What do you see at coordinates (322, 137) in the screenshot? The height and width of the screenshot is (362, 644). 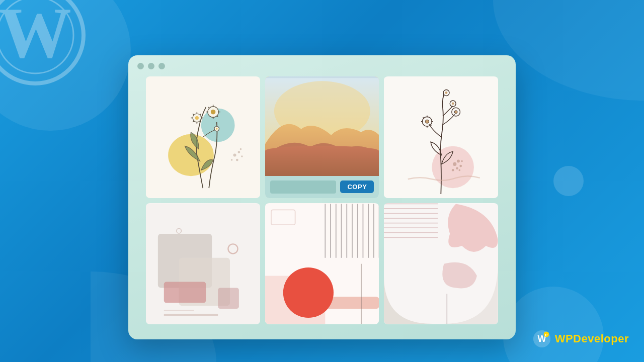 I see `gallery-item-2: COPY` at bounding box center [322, 137].